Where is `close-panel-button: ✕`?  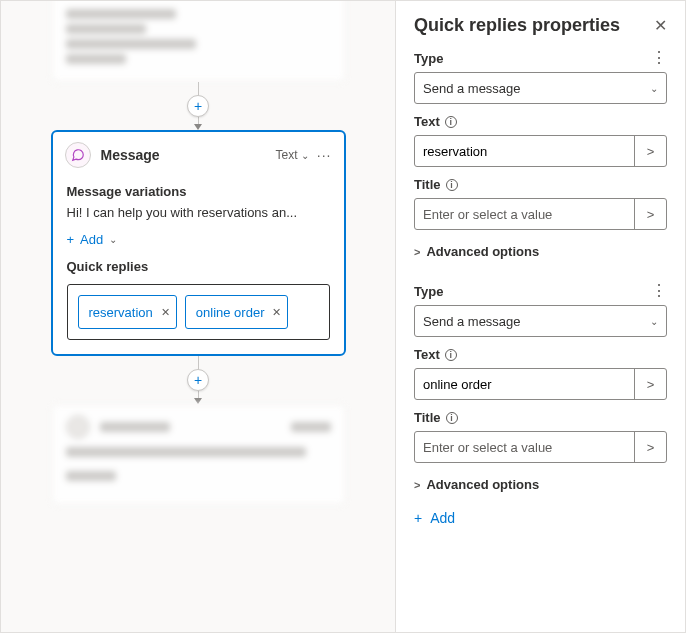
close-panel-button: ✕ is located at coordinates (660, 26).